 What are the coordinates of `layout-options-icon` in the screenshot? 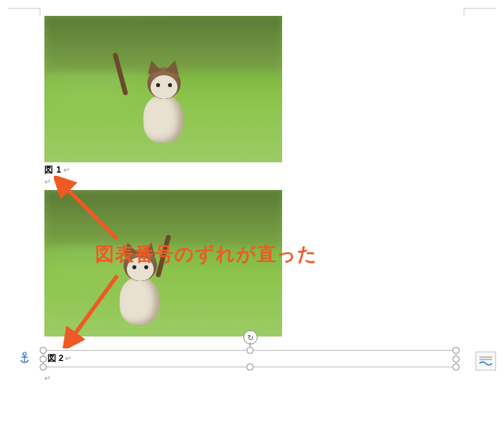 It's located at (486, 361).